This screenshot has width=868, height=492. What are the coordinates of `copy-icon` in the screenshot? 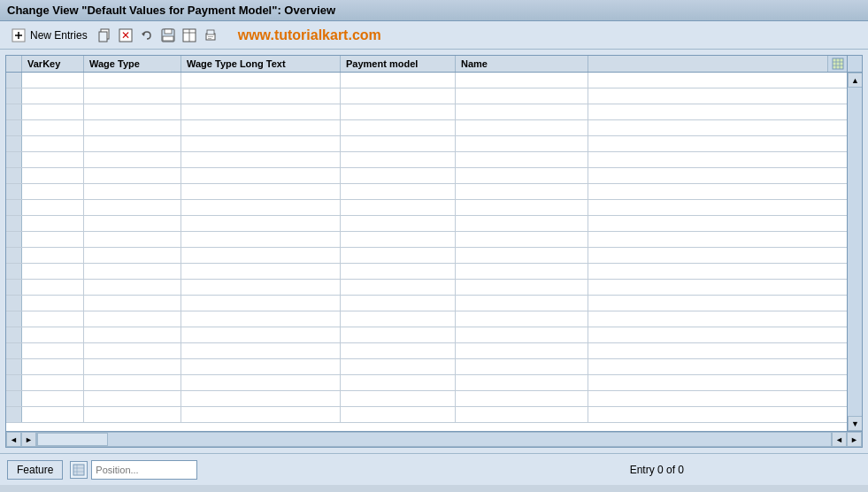 It's located at (104, 35).